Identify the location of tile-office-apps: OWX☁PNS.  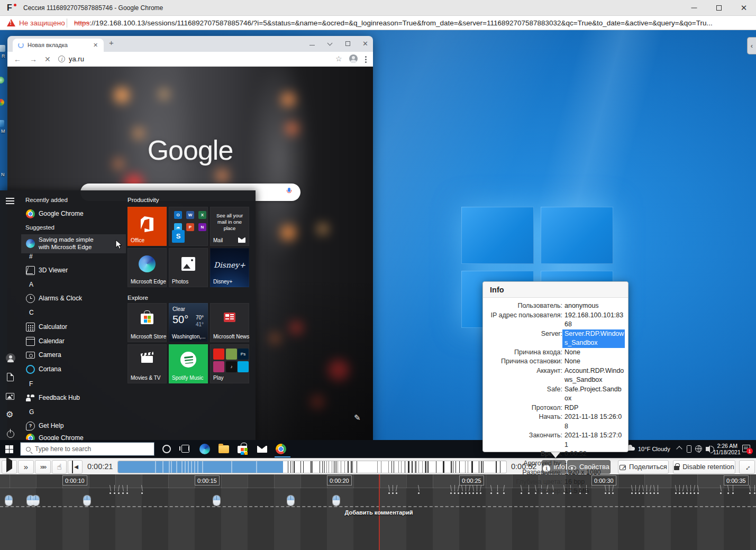
(188, 226).